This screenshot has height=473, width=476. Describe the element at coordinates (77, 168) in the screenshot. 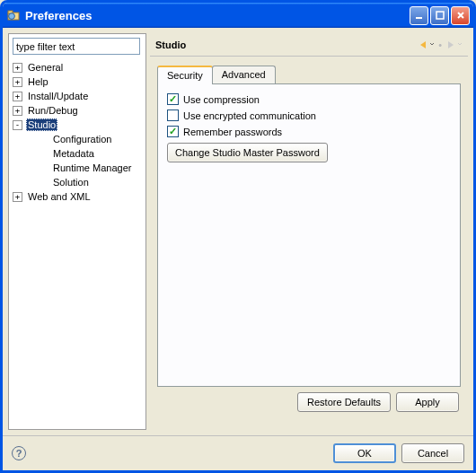

I see `tree-item-runtime-manager: Runtime Manager` at that location.